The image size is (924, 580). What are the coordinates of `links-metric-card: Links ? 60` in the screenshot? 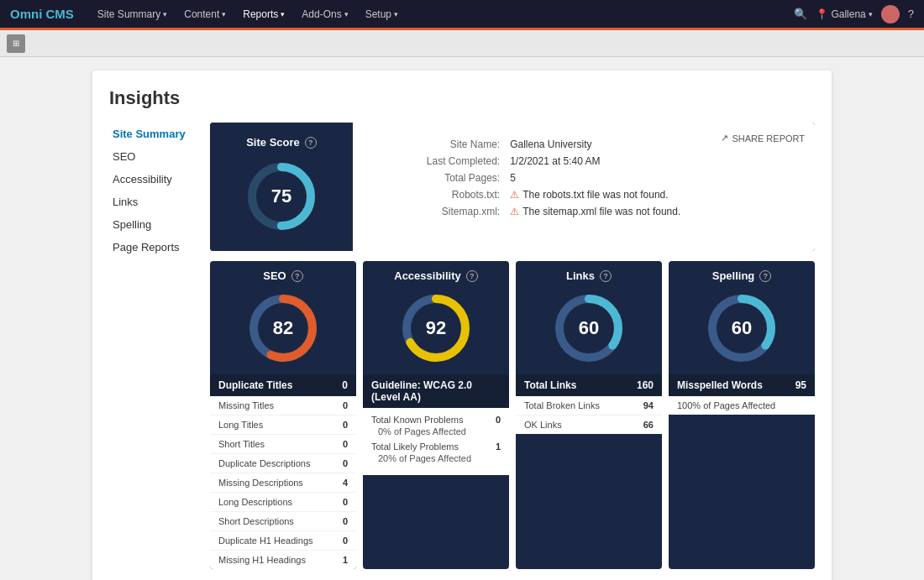 It's located at (589, 415).